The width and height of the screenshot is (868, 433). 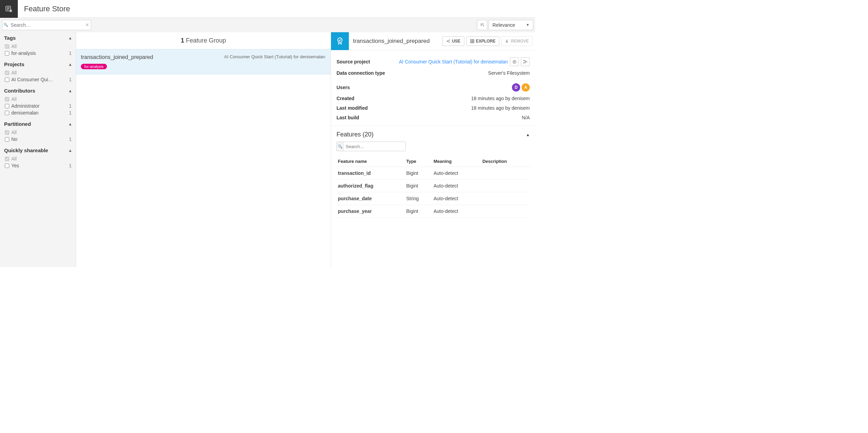 What do you see at coordinates (526, 87) in the screenshot?
I see `avatar: A` at bounding box center [526, 87].